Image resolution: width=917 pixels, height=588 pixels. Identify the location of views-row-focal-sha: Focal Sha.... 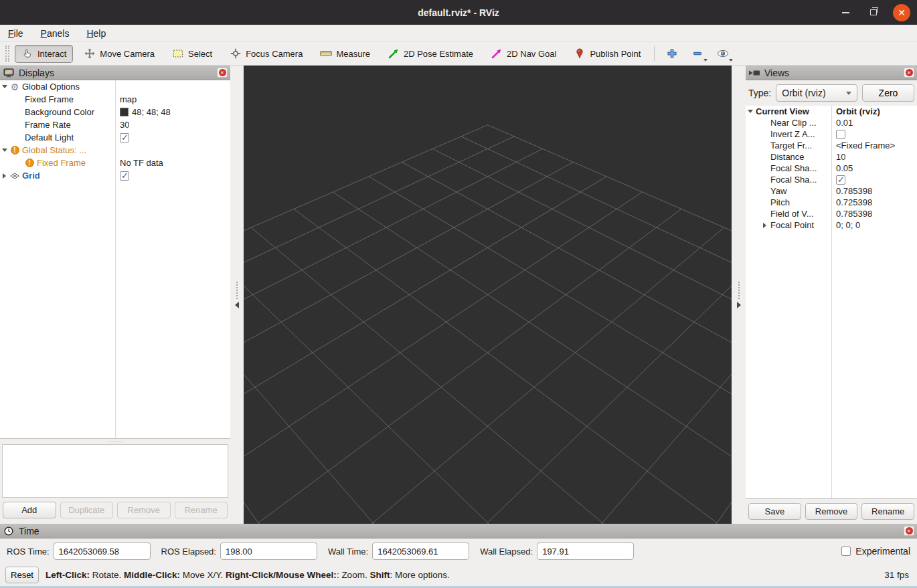
(831, 179).